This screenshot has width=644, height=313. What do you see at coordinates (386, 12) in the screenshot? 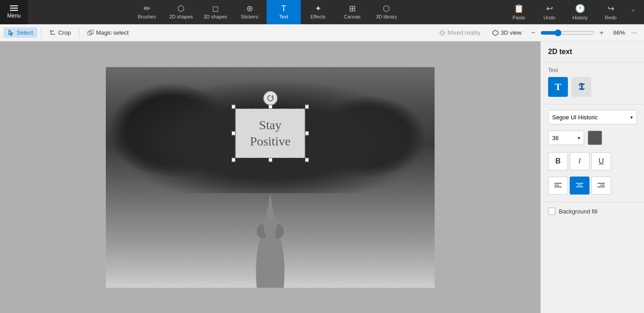
I see `tool-3d-library: ⬡ 3D library` at bounding box center [386, 12].